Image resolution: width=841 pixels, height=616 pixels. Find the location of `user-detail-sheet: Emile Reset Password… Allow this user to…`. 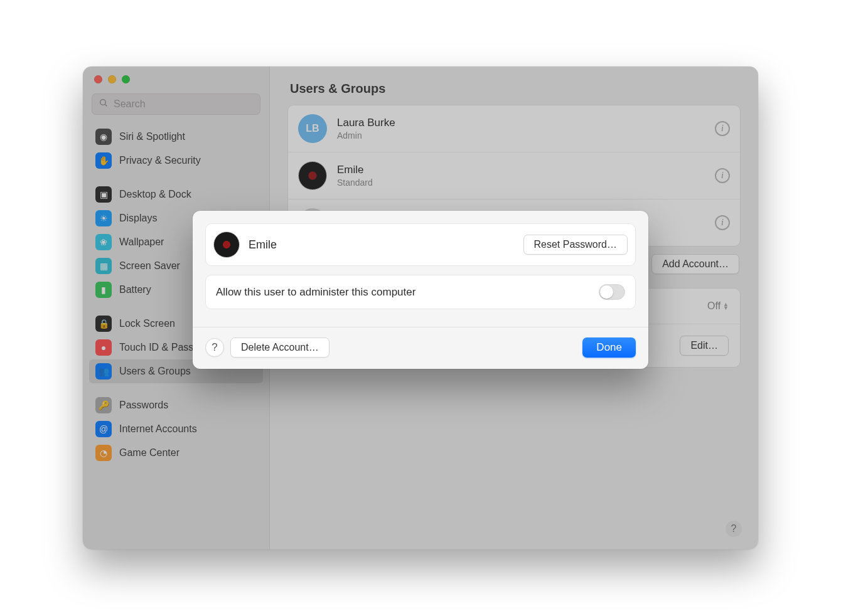

user-detail-sheet: Emile Reset Password… Allow this user to… is located at coordinates (420, 290).